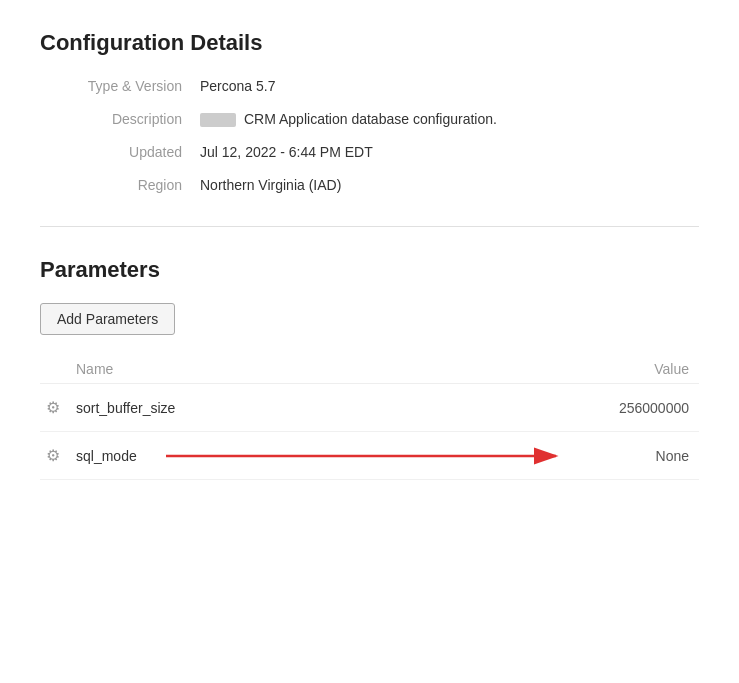 This screenshot has height=683, width=739. What do you see at coordinates (120, 152) in the screenshot?
I see `updated-label: Updated` at bounding box center [120, 152].